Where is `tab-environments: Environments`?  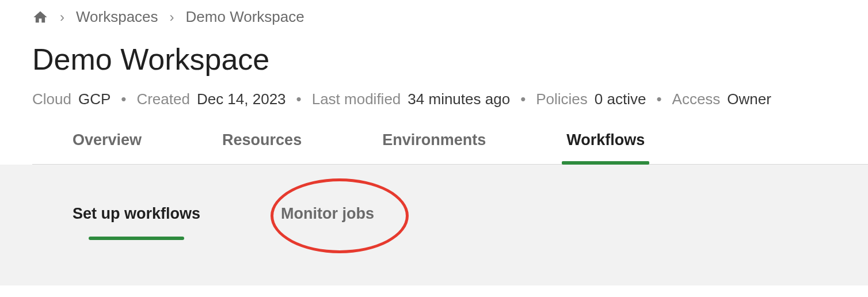
tab-environments: Environments is located at coordinates (434, 147).